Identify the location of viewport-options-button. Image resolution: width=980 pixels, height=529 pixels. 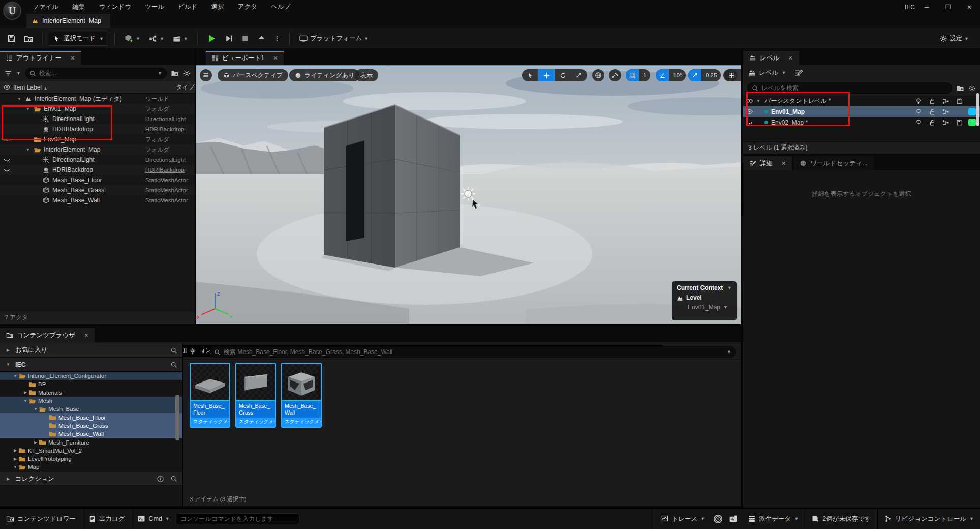
(206, 75).